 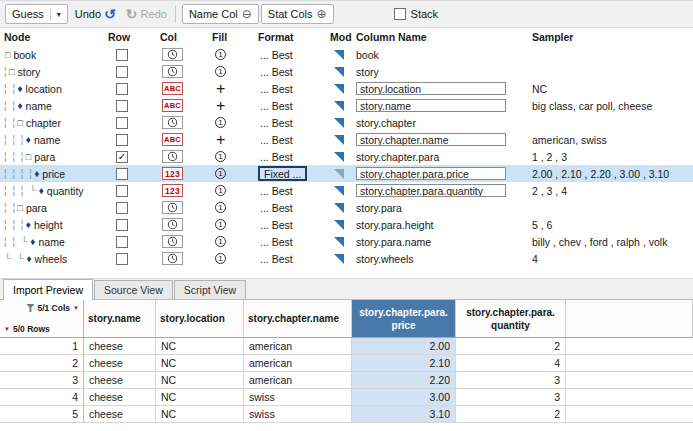 What do you see at coordinates (346, 346) in the screenshot?
I see `preview-row: 1cheeseNCamerican2.002` at bounding box center [346, 346].